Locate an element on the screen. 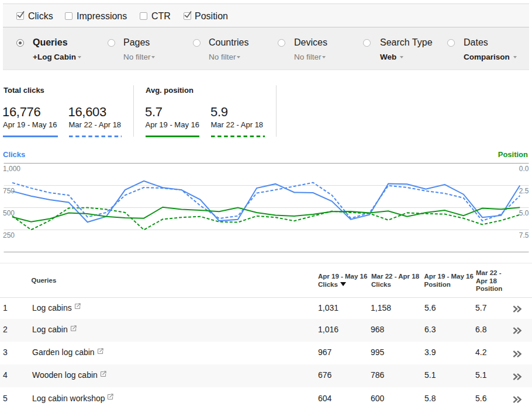 This screenshot has width=532, height=410. svg-text: 250 is located at coordinates (9, 235).